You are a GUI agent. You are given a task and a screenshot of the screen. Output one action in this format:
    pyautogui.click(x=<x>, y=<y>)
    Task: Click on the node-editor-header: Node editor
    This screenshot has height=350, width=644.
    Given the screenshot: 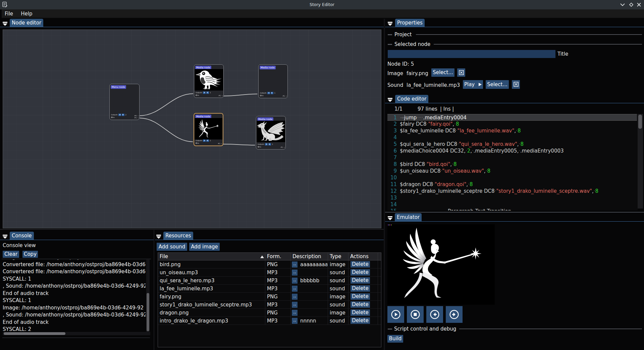 What is the action you would take?
    pyautogui.click(x=192, y=23)
    